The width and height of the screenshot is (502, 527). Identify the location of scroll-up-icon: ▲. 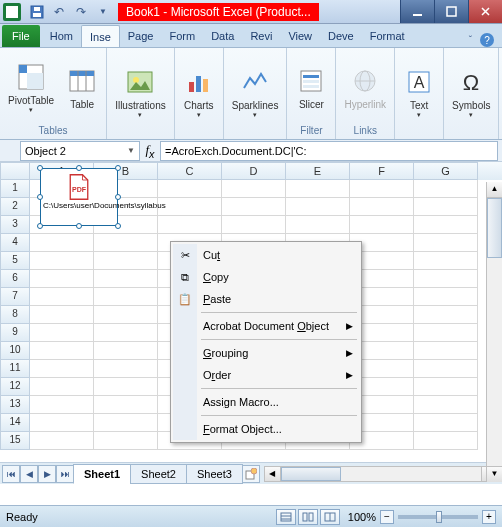
(494, 190).